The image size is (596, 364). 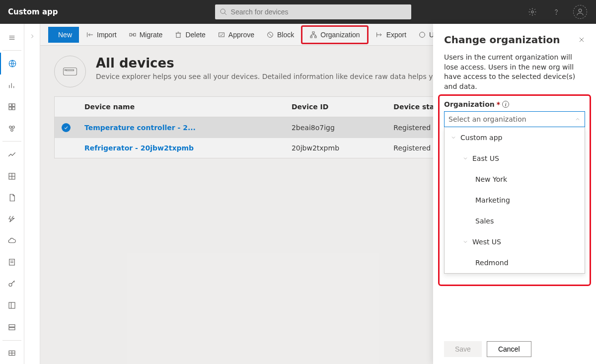 What do you see at coordinates (515, 158) in the screenshot?
I see `org-node-east-us: East US` at bounding box center [515, 158].